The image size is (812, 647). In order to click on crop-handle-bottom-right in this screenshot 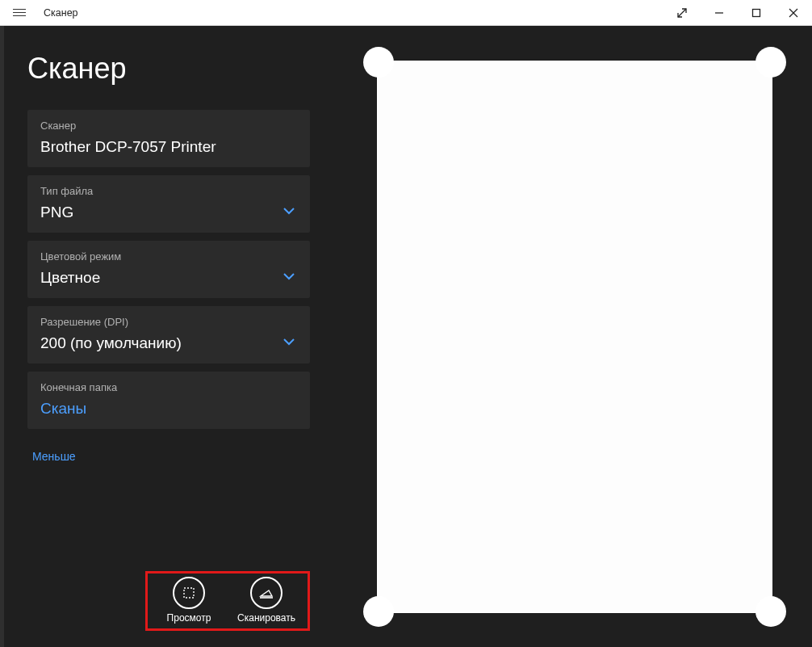, I will do `click(771, 611)`.